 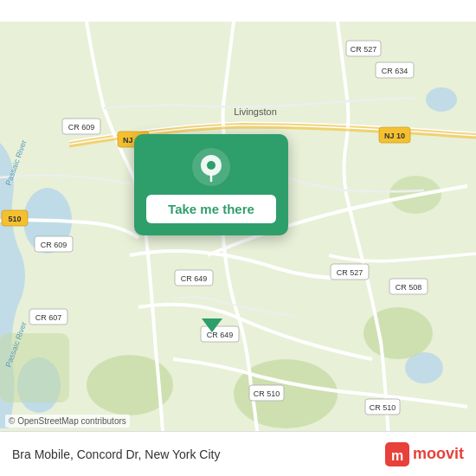 What do you see at coordinates (238, 453) in the screenshot?
I see `bottom-bar: Bra Mobile, Concord Dr, New York City m …` at bounding box center [238, 453].